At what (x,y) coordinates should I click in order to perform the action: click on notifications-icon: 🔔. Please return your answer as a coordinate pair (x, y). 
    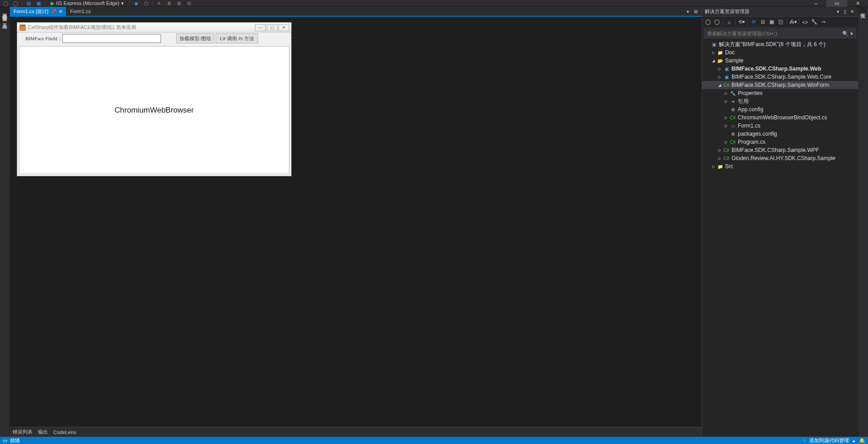
    Looking at the image, I should click on (862, 440).